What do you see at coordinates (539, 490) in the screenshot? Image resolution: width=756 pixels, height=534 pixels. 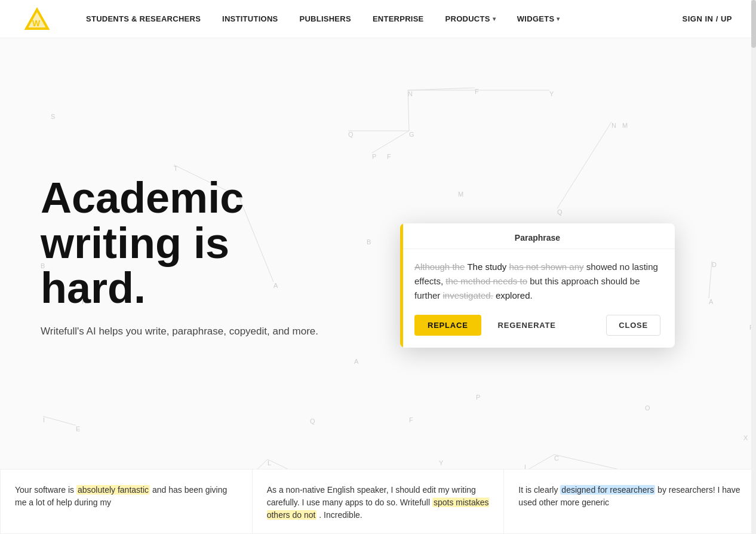 I see `testimonial-text-before-3: It is clearly` at bounding box center [539, 490].